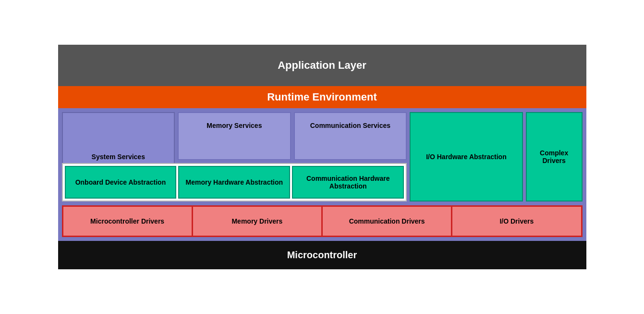 This screenshot has height=314, width=644. Describe the element at coordinates (322, 221) in the screenshot. I see `drivers-row: Microcontroller Drivers Memory Drivers C…` at that location.